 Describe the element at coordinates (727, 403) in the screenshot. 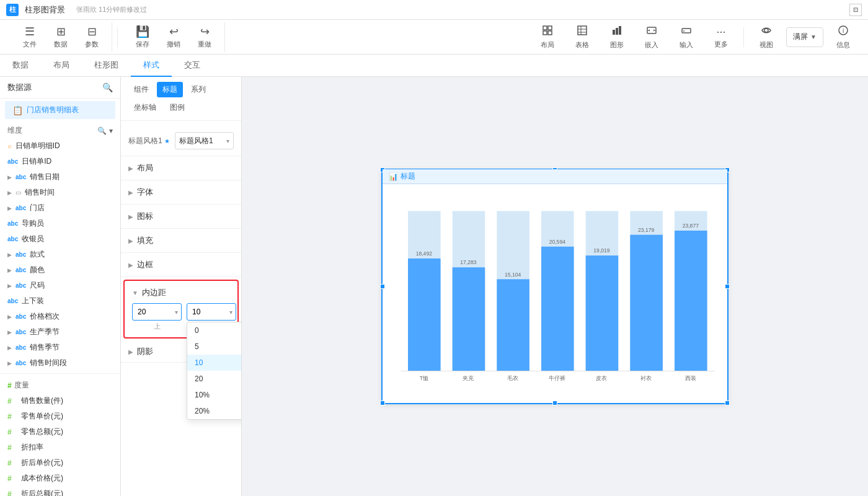

I see `resize-handle-bot-right` at that location.